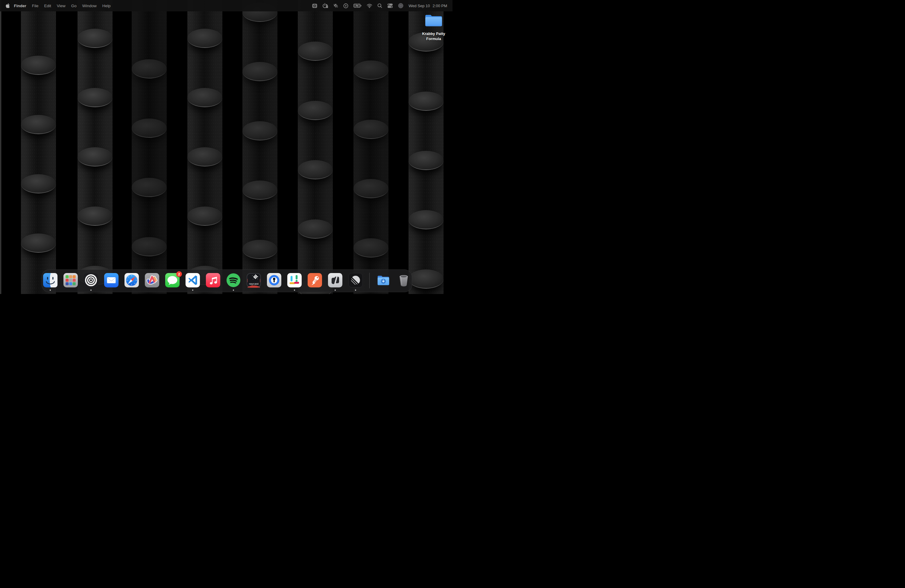 This screenshot has width=905, height=588. What do you see at coordinates (213, 280) in the screenshot?
I see `music-icon` at bounding box center [213, 280].